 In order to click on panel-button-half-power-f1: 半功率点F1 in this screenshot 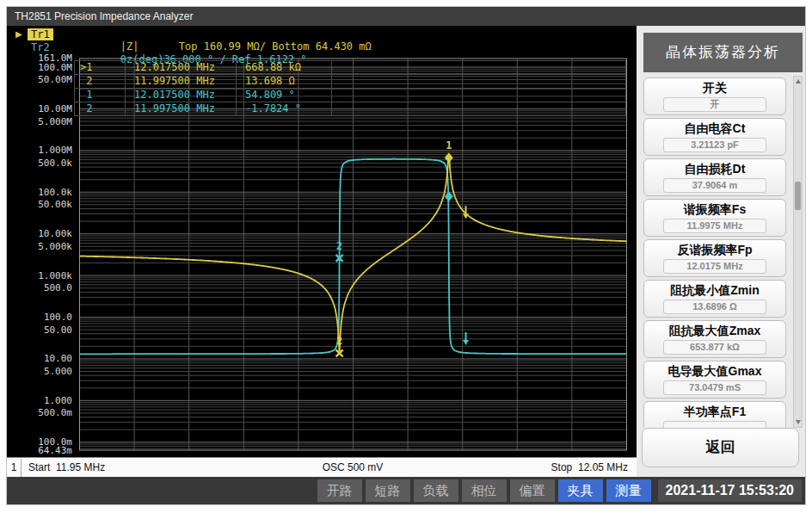, I will do `click(715, 415)`.